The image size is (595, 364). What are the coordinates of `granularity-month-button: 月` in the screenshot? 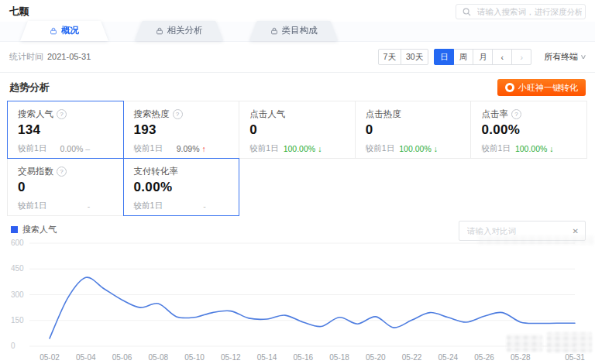 It's located at (483, 57).